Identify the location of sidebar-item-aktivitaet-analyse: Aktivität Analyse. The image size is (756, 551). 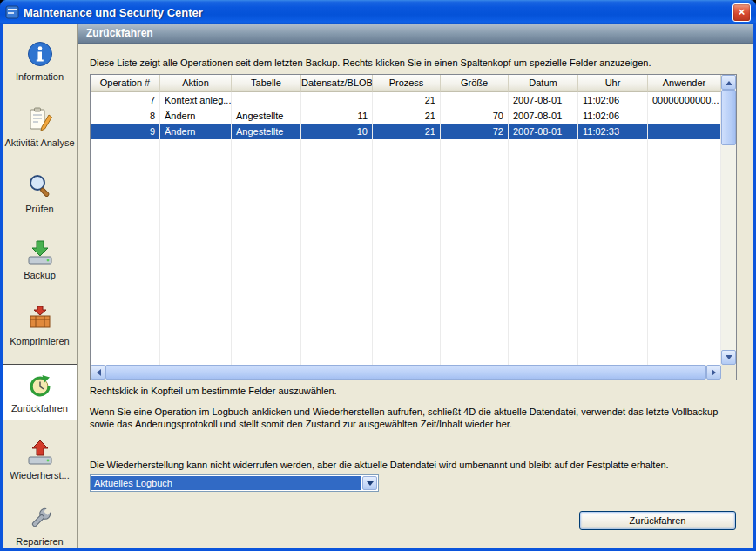
(40, 127).